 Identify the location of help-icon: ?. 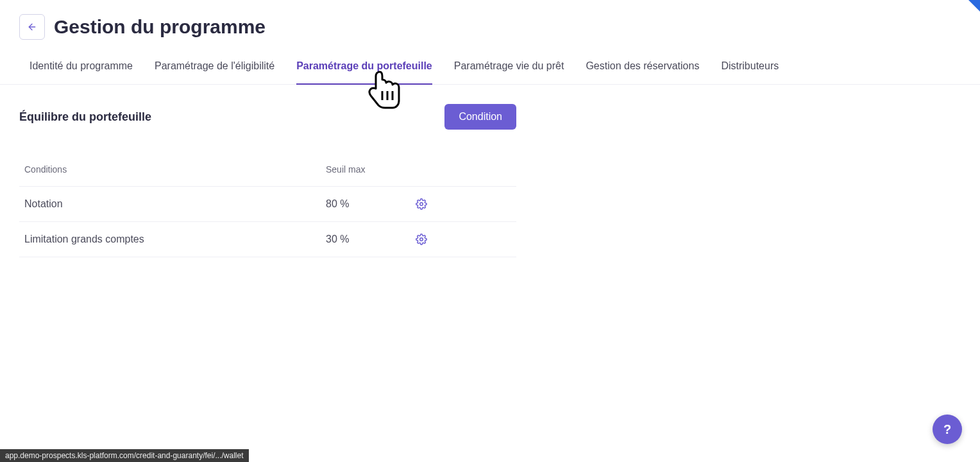
(947, 430).